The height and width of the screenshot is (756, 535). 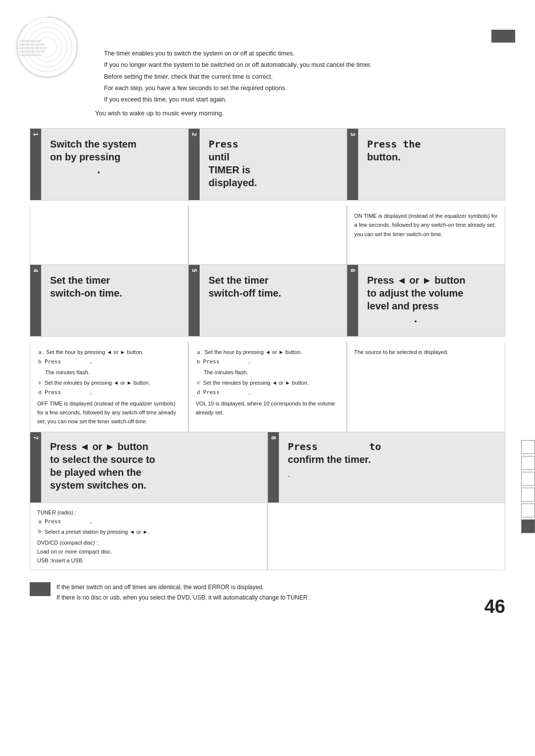 What do you see at coordinates (268, 362) in the screenshot?
I see `detail-5-item-2: ｂ Press .` at bounding box center [268, 362].